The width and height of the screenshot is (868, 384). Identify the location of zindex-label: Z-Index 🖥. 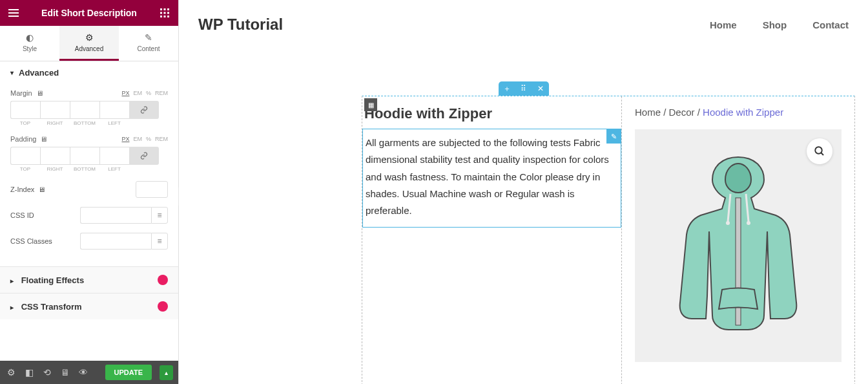
(28, 189).